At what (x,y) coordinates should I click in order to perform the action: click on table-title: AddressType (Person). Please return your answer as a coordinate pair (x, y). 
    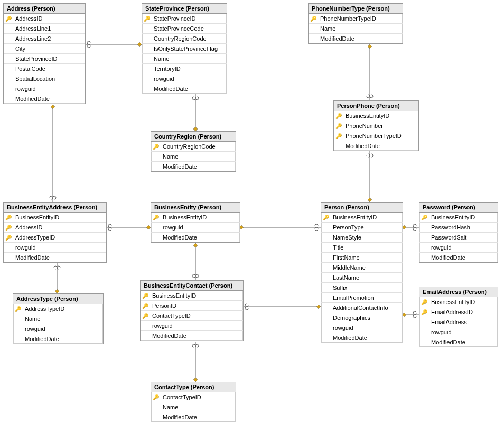
    Looking at the image, I should click on (58, 299).